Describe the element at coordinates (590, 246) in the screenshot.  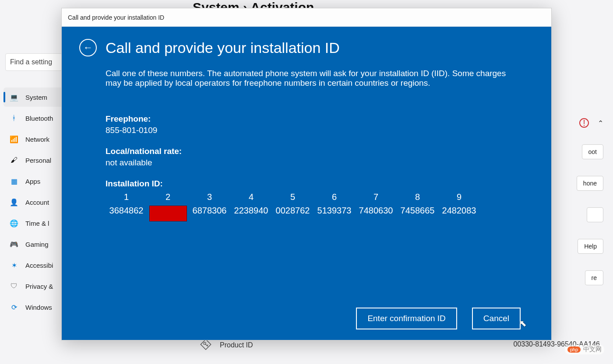
I see `peek-button-3: Help` at that location.